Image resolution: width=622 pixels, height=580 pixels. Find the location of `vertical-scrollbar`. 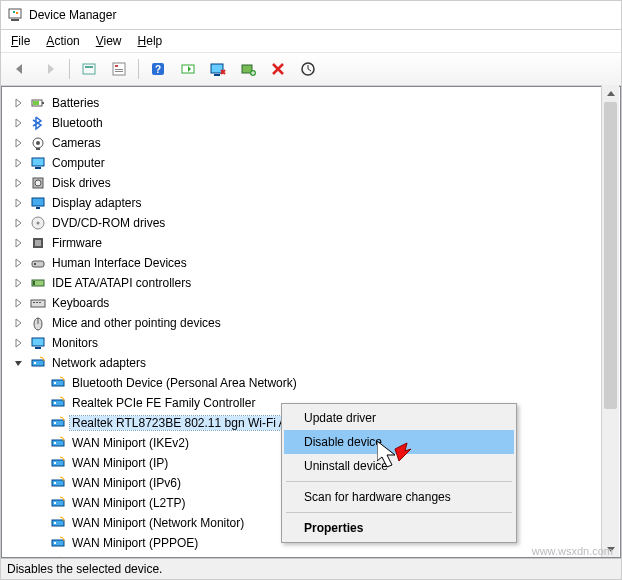

vertical-scrollbar is located at coordinates (610, 321).